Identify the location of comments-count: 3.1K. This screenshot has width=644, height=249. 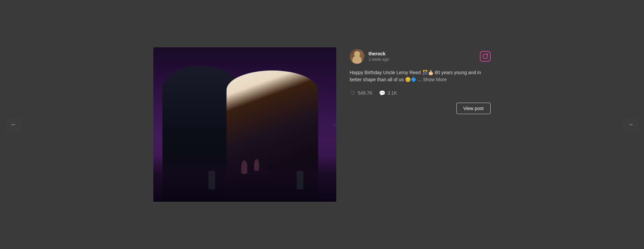
(392, 93).